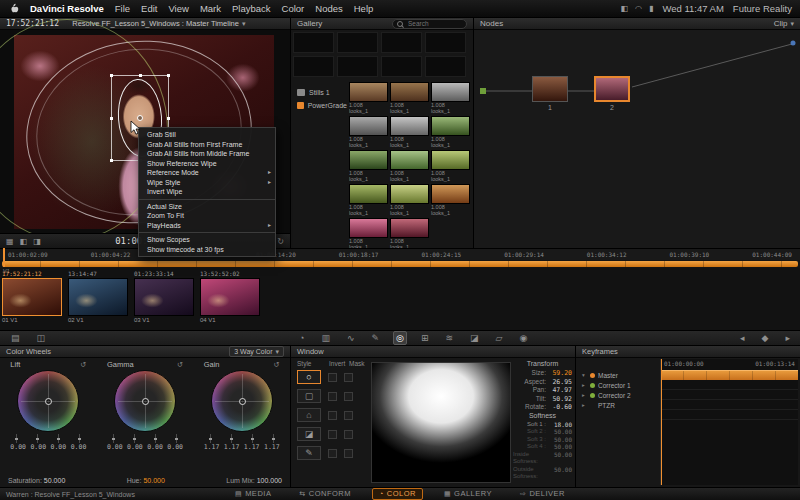 Image resolution: width=800 pixels, height=500 pixels. What do you see at coordinates (328, 8) in the screenshot?
I see `menu-item: Nodes` at bounding box center [328, 8].